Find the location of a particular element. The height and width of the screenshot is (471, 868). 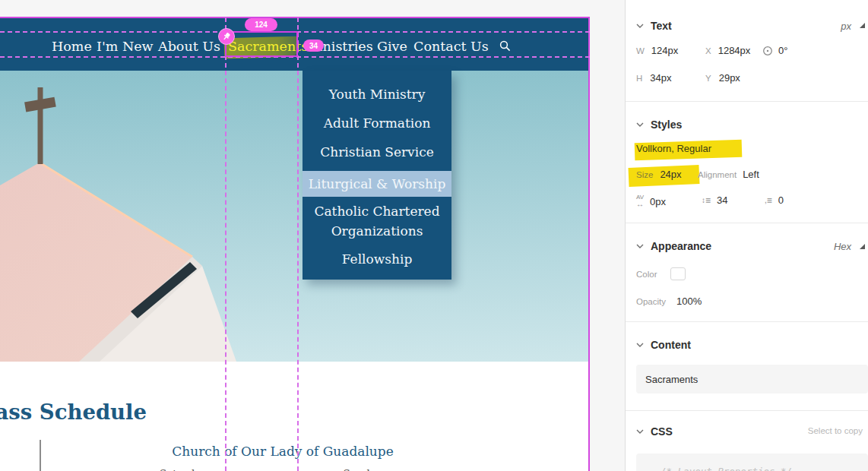

font-size-value: 24px is located at coordinates (670, 175).